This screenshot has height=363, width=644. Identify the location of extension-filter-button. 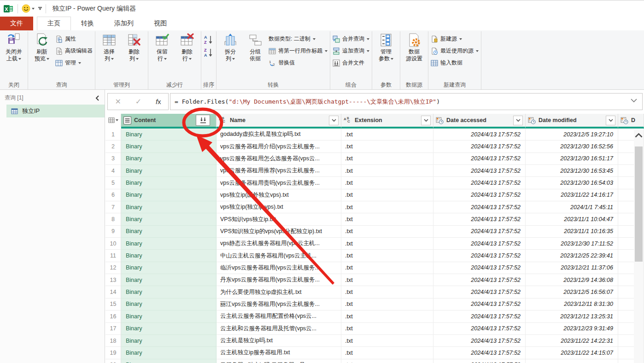
(426, 121).